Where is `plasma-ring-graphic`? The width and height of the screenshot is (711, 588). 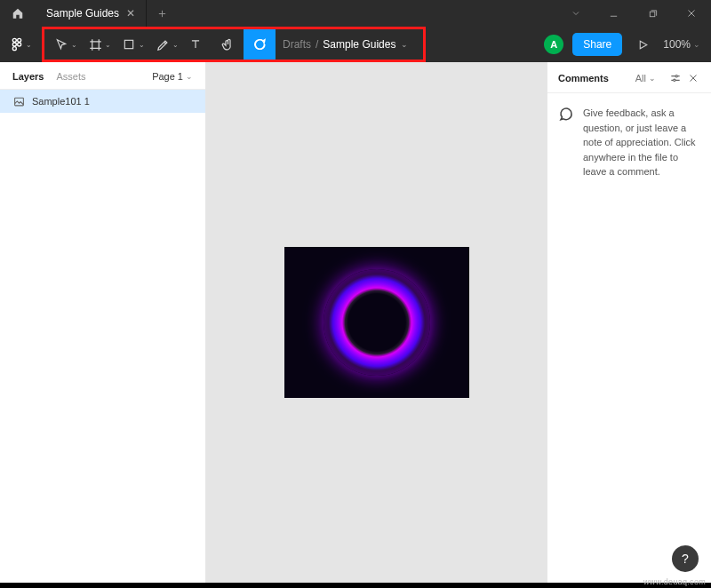
plasma-ring-graphic is located at coordinates (377, 322).